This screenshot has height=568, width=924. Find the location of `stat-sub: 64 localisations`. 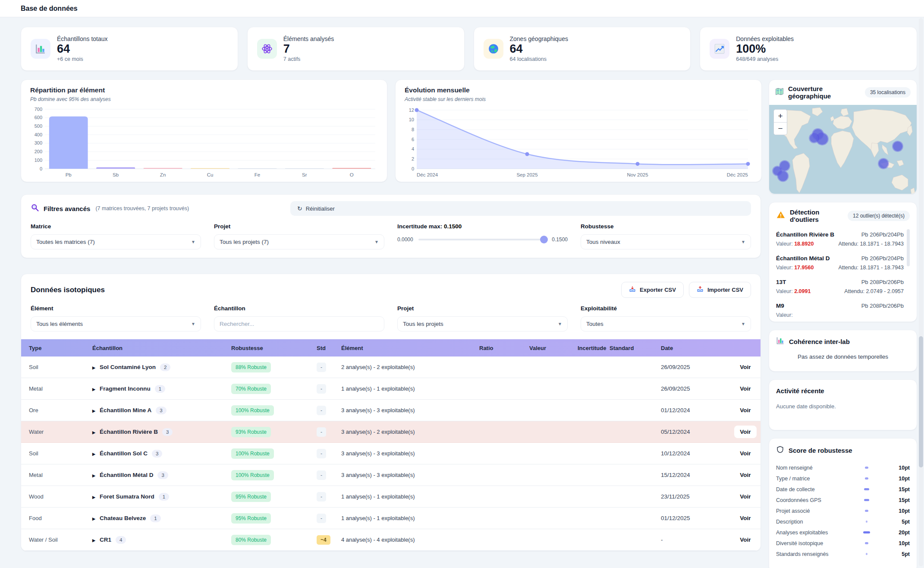

stat-sub: 64 localisations is located at coordinates (539, 59).